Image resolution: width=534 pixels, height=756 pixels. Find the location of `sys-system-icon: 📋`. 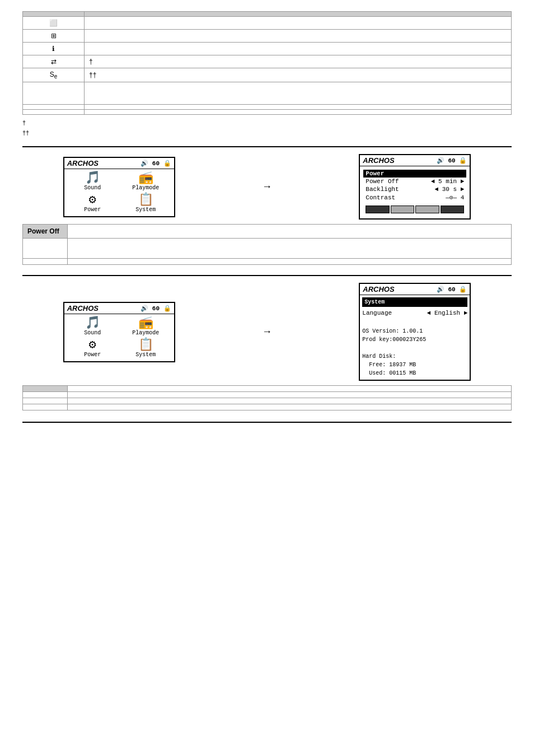

sys-system-icon: 📋 is located at coordinates (146, 346).